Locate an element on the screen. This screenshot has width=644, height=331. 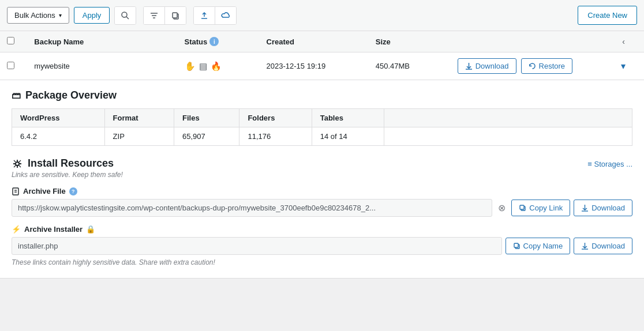
archive-file-field: Archive File ? ⊗ Copy Link Download is located at coordinates (322, 202).